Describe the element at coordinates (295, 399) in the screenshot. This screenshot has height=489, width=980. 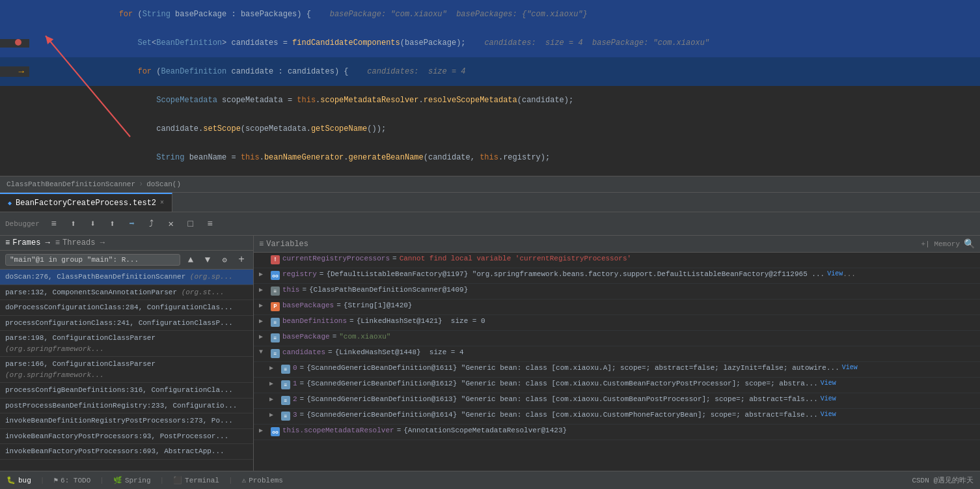
I see `var-name-c2: 2` at that location.